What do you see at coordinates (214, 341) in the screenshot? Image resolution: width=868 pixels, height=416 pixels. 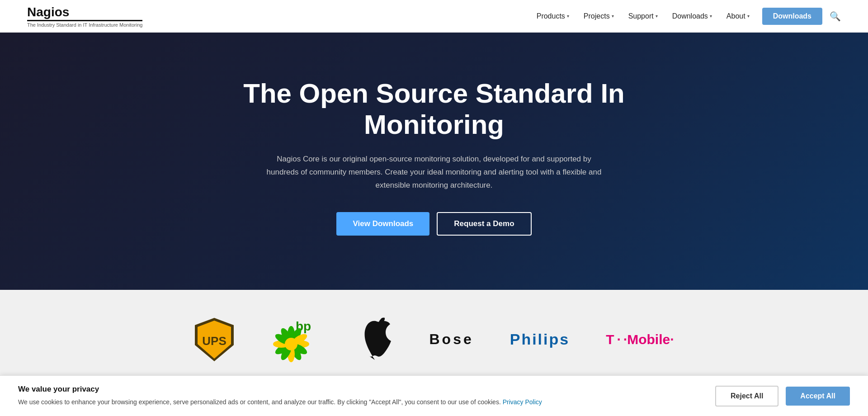 I see `svg-text: UPS` at bounding box center [214, 341].